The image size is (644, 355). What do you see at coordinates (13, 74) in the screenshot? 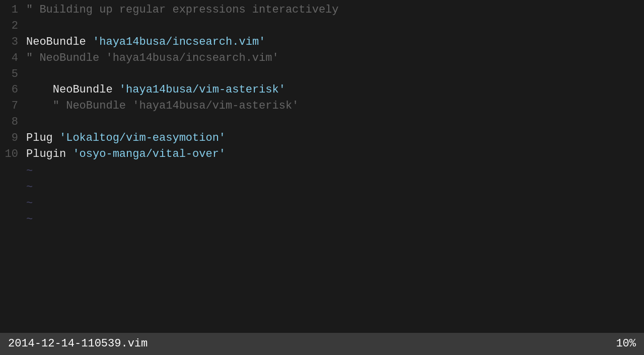
I see `line-number-5: 5` at bounding box center [13, 74].